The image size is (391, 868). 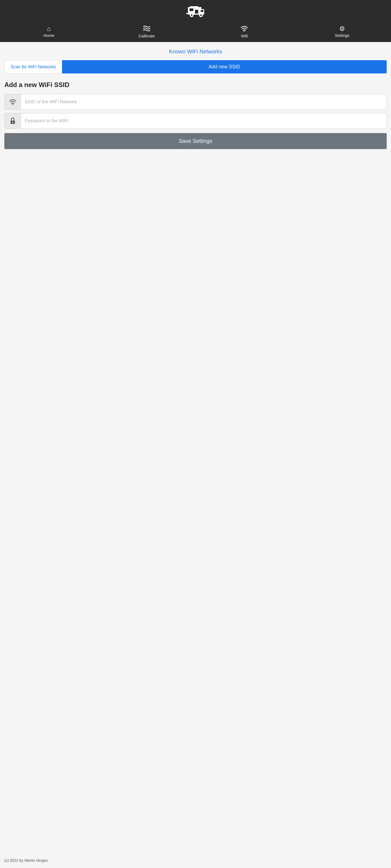 I want to click on form-title: Add a new WiFi SSID, so click(x=196, y=85).